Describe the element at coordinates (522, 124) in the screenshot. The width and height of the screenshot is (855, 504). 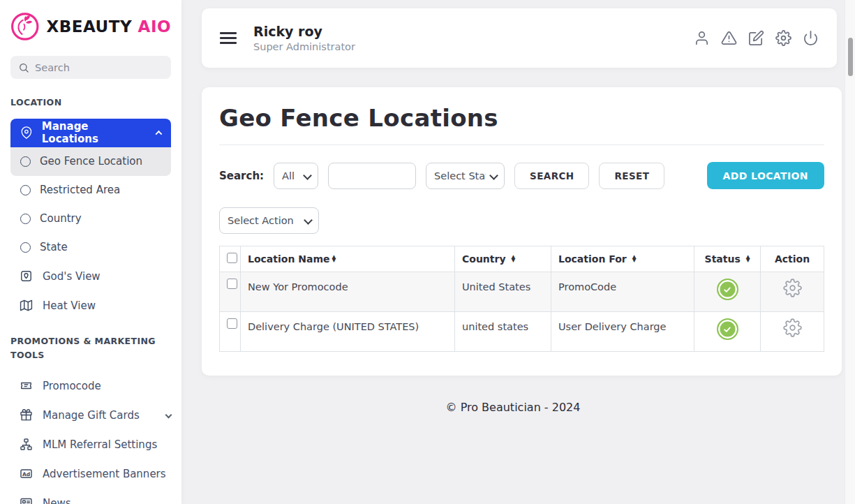
I see `page-title: Geo Fence Locations` at that location.